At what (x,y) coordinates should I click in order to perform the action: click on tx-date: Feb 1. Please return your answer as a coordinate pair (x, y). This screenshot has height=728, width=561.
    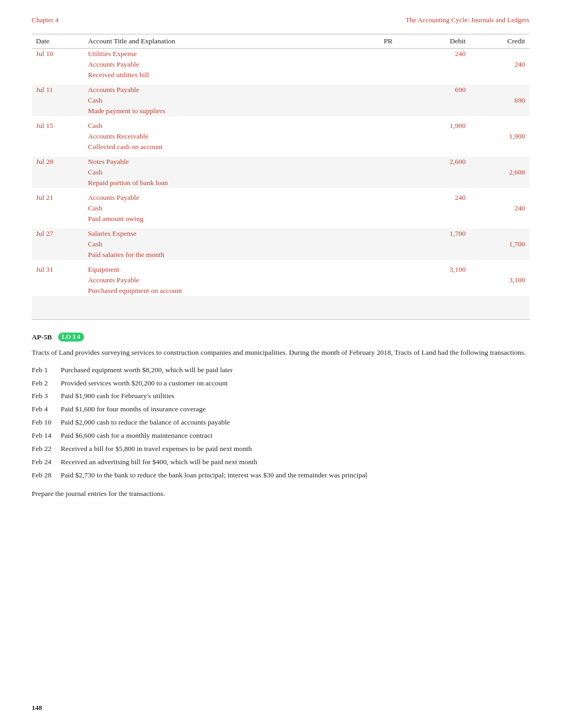
    Looking at the image, I should click on (46, 370).